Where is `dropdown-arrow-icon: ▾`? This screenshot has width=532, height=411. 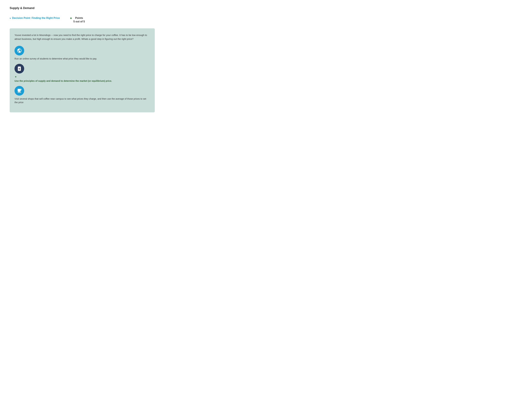
dropdown-arrow-icon: ▾ is located at coordinates (10, 18).